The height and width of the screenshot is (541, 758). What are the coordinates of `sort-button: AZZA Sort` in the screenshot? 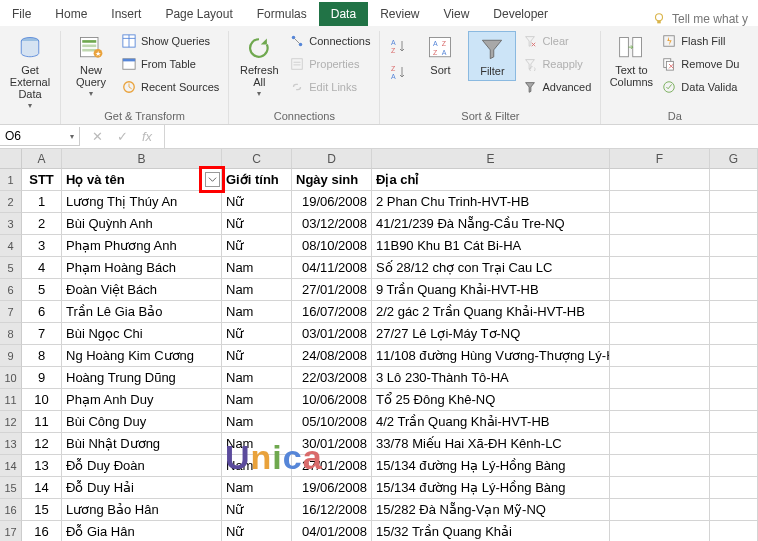 It's located at (440, 55).